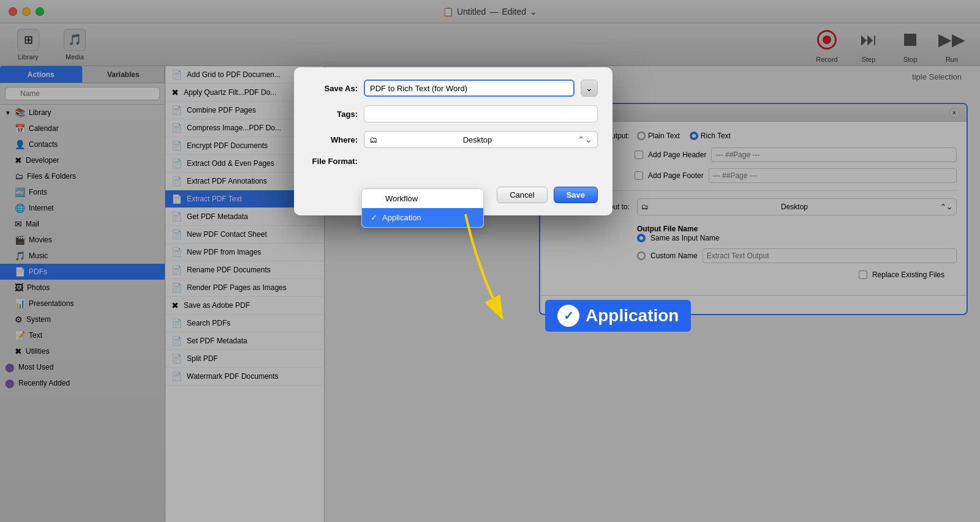 This screenshot has width=980, height=522. What do you see at coordinates (423, 198) in the screenshot?
I see `dropdown-item-workflow: Workflow` at bounding box center [423, 198].